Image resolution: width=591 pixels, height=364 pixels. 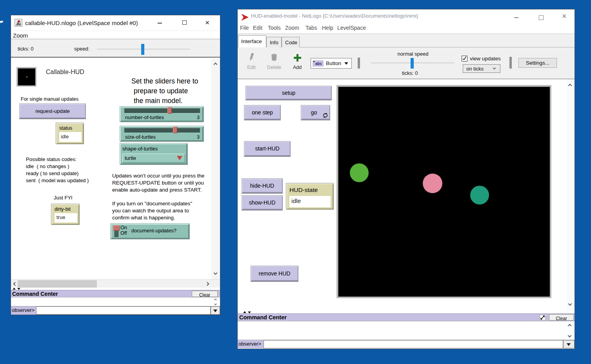 What do you see at coordinates (130, 158) in the screenshot?
I see `shape-of-turtles-chooser-value: turtle` at bounding box center [130, 158].